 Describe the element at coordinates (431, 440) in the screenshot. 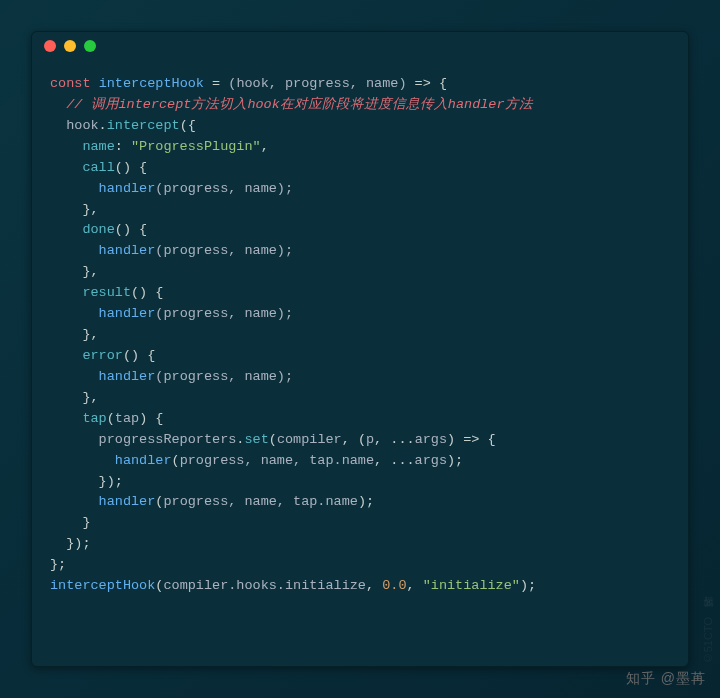

I see `args: args` at that location.